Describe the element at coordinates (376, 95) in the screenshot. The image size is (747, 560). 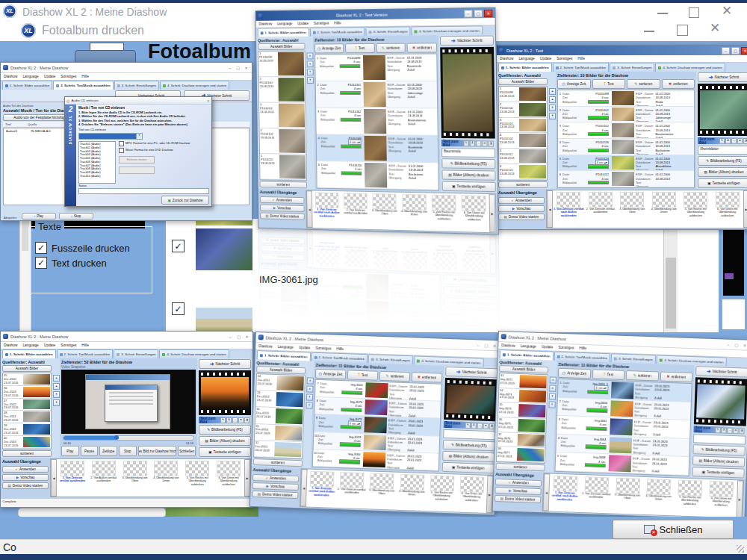
I see `slide-row: 2DateiZeitBildqualitätP10101014 secEXIF …` at that location.